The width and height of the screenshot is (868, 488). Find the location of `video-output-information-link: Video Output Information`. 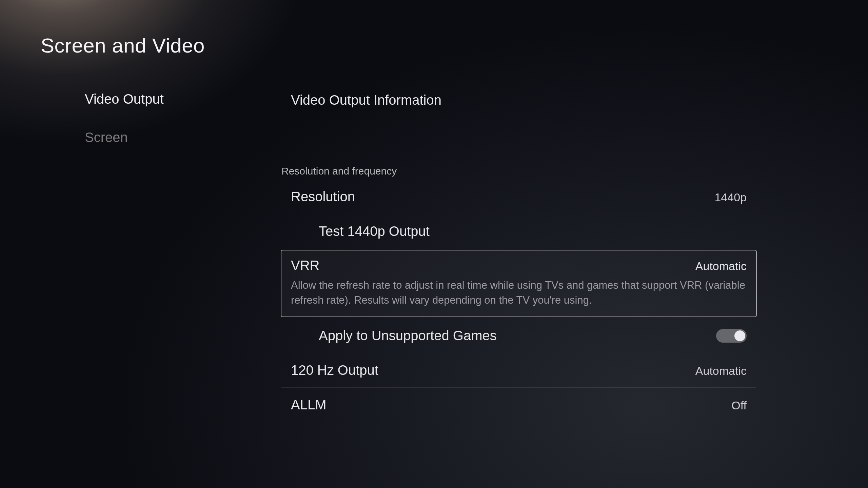

video-output-information-link: Video Output Information is located at coordinates (519, 100).